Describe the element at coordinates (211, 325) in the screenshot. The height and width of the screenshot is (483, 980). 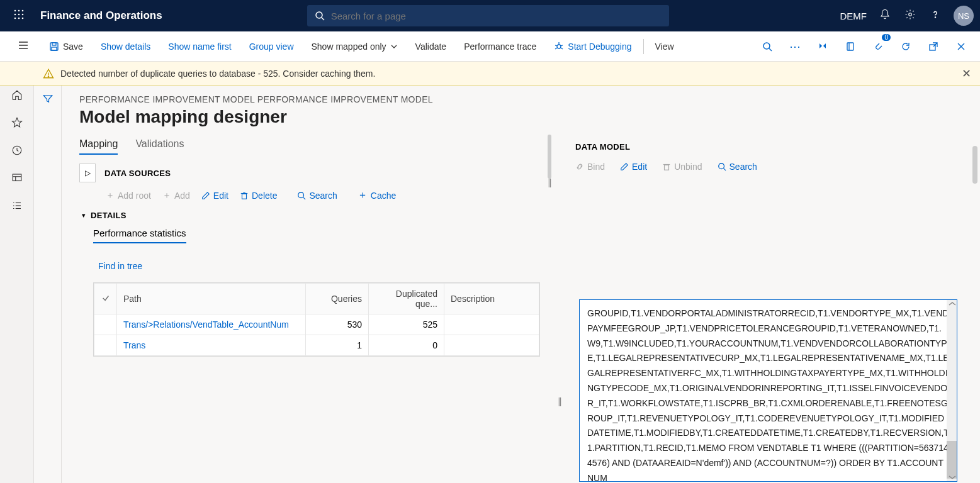
I see `row-path-link: Trans/>Relations/VendTable_AccountNum` at that location.